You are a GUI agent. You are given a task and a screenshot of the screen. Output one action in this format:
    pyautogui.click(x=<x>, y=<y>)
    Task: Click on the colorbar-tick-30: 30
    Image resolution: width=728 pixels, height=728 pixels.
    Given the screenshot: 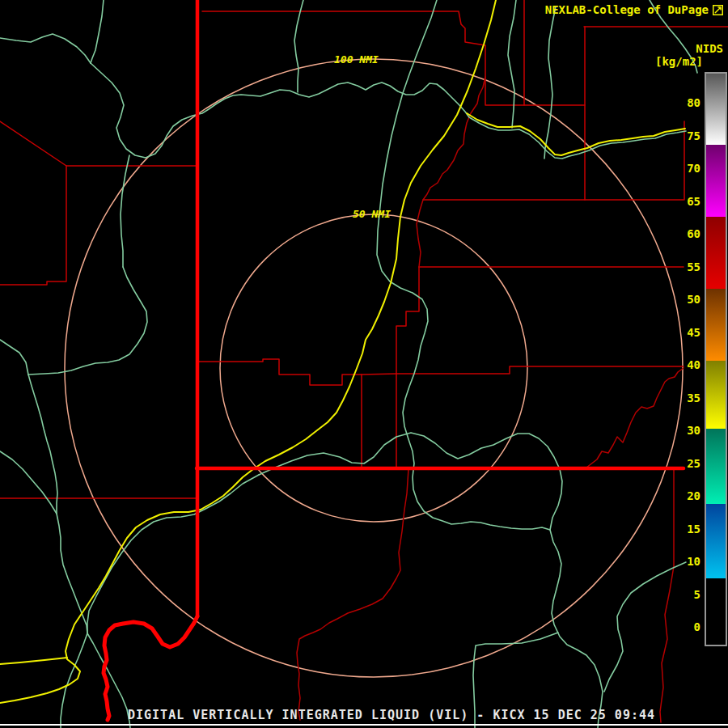 What is the action you would take?
    pyautogui.click(x=688, y=430)
    